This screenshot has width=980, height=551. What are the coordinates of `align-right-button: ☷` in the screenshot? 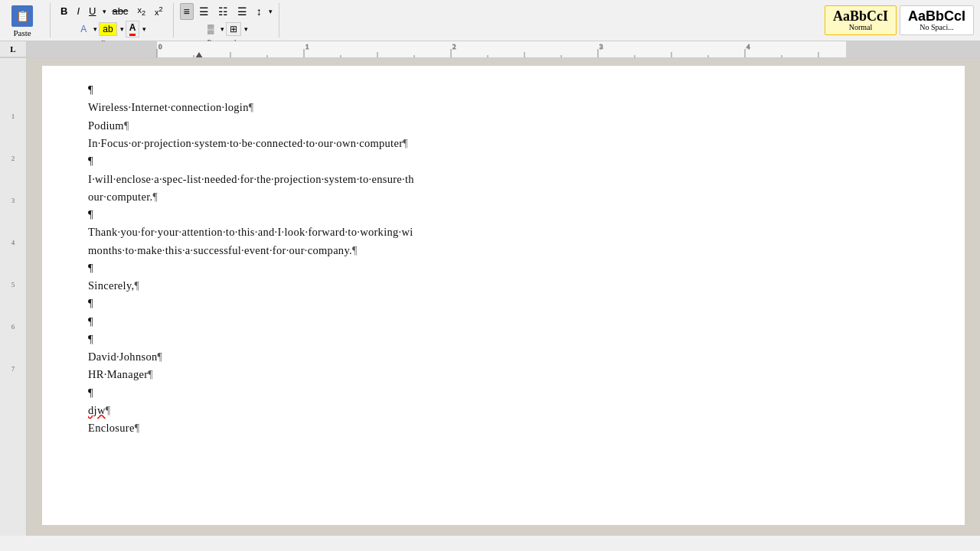 It's located at (224, 11).